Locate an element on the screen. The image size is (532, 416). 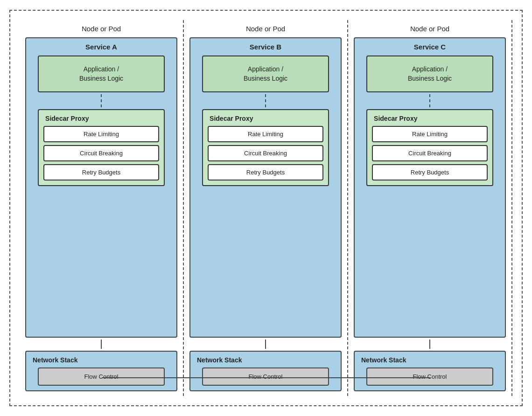
service-label-2: Service C is located at coordinates (430, 47).